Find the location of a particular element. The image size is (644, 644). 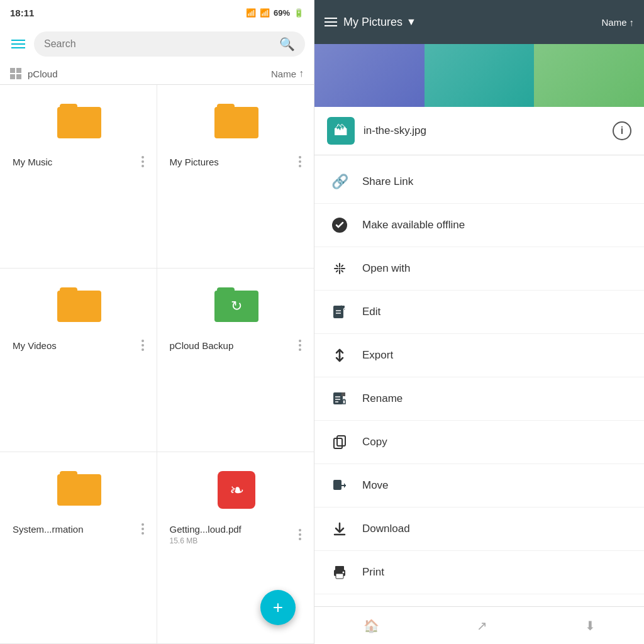

menu-item-edit: Edit is located at coordinates (479, 312).